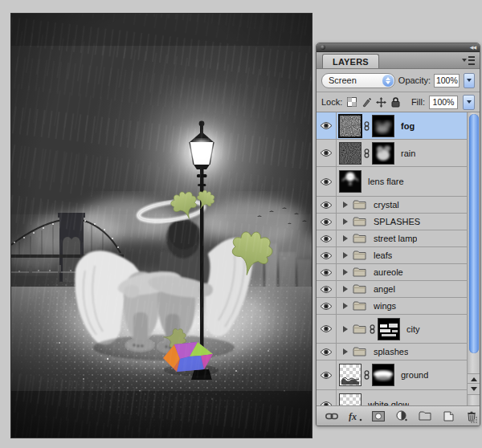  Describe the element at coordinates (378, 416) in the screenshot. I see `add-layer-mask-icon` at that location.